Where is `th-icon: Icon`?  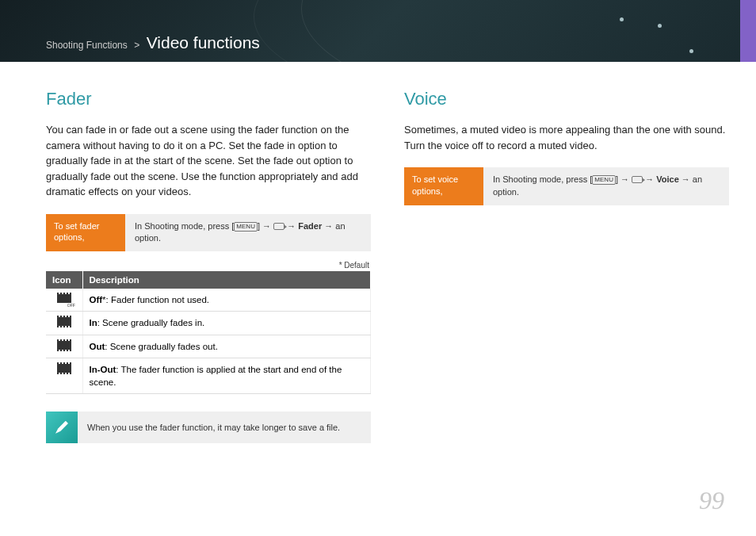
th-icon: Icon is located at coordinates (64, 280).